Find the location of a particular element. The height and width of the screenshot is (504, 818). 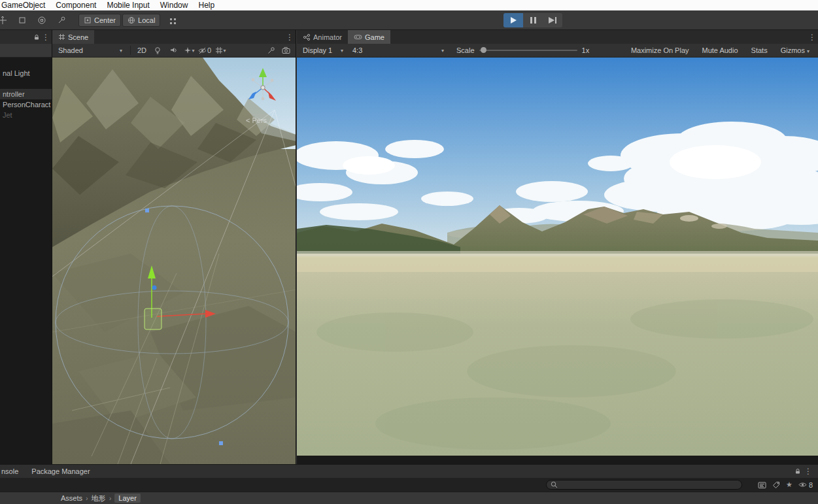

scene-tab-label: Scene is located at coordinates (78, 37).